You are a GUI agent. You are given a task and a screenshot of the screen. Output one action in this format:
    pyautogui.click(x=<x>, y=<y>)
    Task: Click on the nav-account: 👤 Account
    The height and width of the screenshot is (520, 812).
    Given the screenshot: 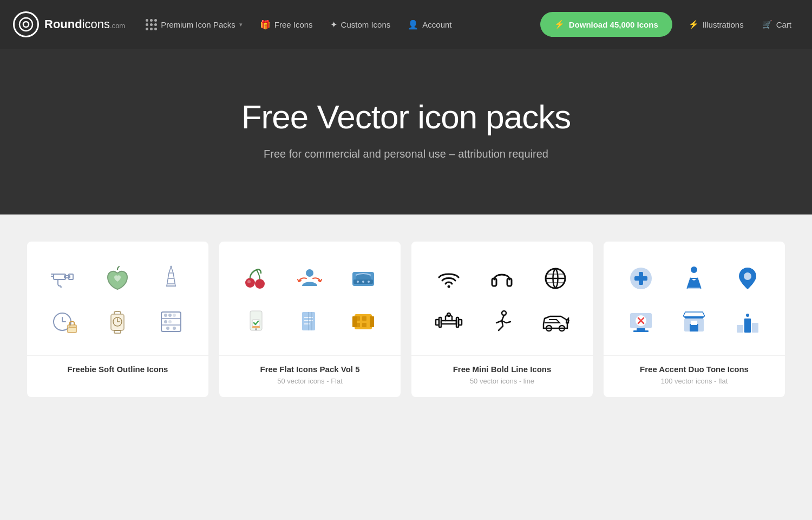 What is the action you would take?
    pyautogui.click(x=430, y=25)
    